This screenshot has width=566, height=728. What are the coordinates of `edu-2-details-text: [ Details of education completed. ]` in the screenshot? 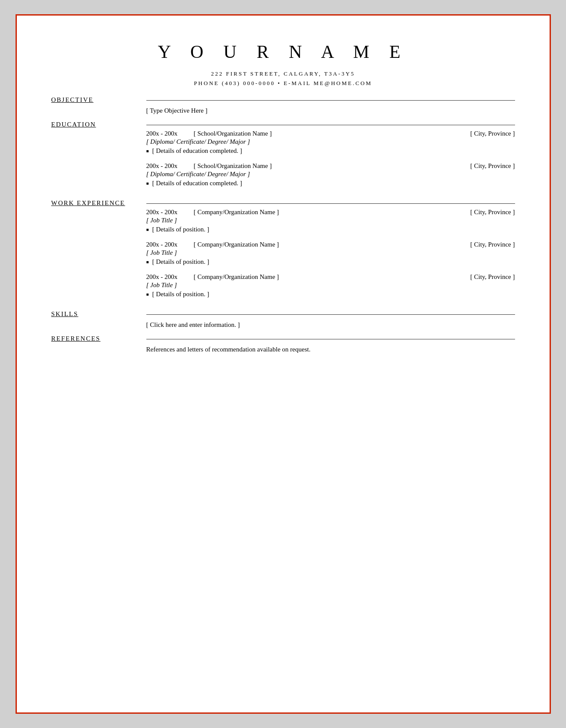 It's located at (197, 183).